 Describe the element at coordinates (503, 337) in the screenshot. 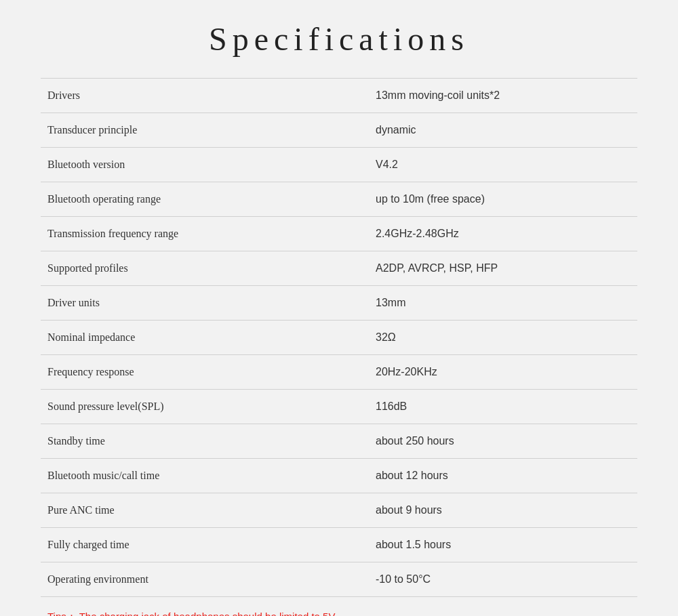

I see `spec-value: 32Ω` at that location.